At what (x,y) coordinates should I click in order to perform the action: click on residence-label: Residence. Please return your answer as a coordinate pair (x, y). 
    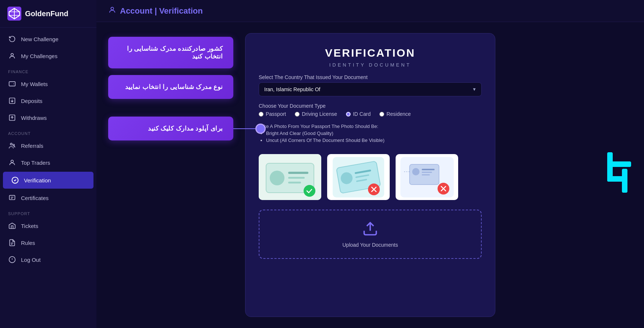
    Looking at the image, I should click on (399, 114).